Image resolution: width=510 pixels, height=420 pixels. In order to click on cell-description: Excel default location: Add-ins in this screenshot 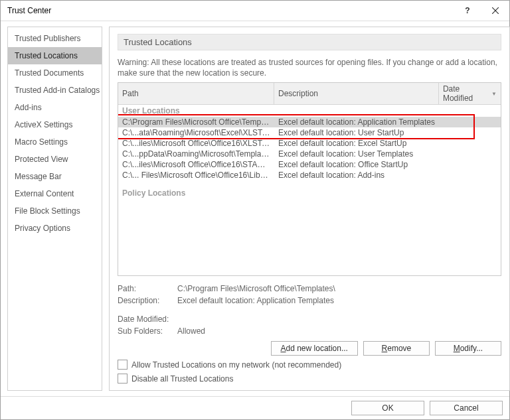, I will do `click(357, 175)`.